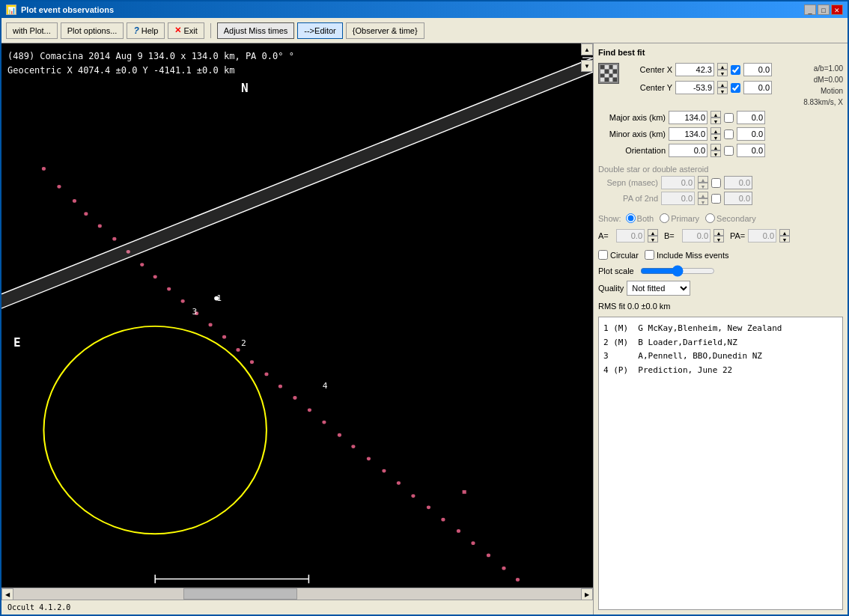 This screenshot has width=849, height=616. What do you see at coordinates (751, 150) in the screenshot?
I see `orientation-value` at bounding box center [751, 150].